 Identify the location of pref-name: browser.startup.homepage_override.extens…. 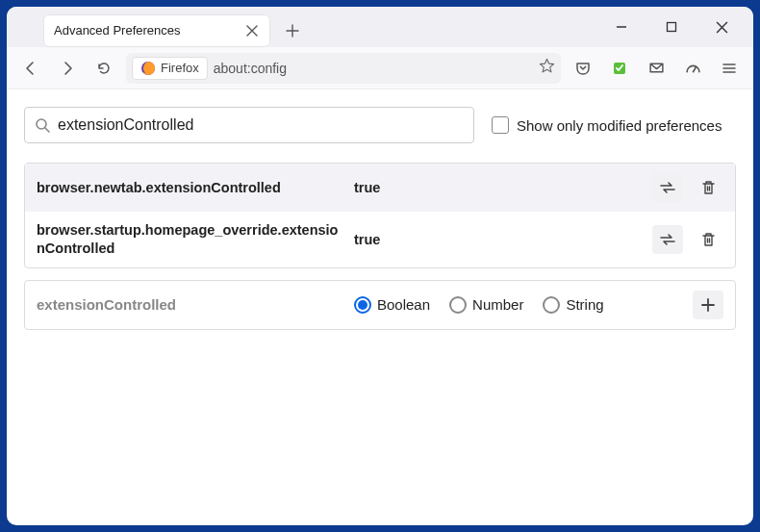
(190, 240).